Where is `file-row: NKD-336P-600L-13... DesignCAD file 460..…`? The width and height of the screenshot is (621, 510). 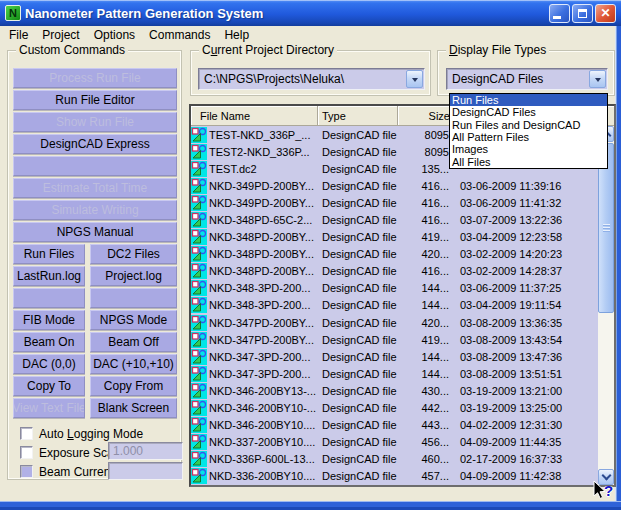 file-row: NKD-336P-600L-13... DesignCAD file 460..… is located at coordinates (394, 460).